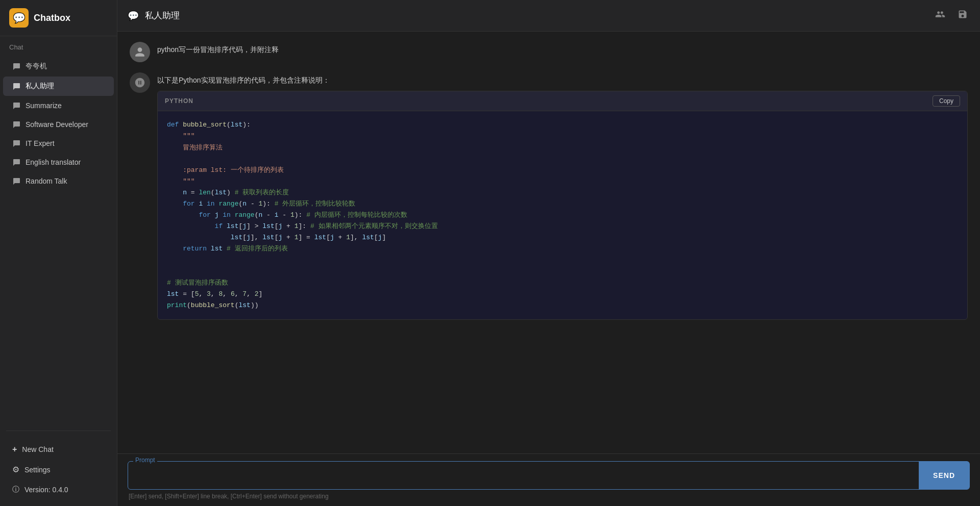 The width and height of the screenshot is (980, 506). Describe the element at coordinates (16, 162) in the screenshot. I see `chat-icon-en` at that location.